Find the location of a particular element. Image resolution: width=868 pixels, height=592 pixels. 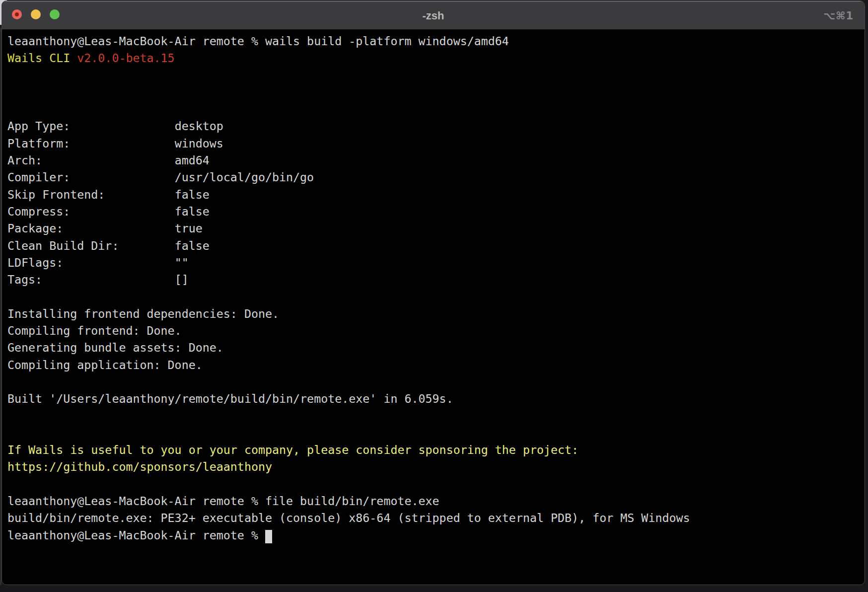

terminal-text: Compiling application: Done. is located at coordinates (105, 365).